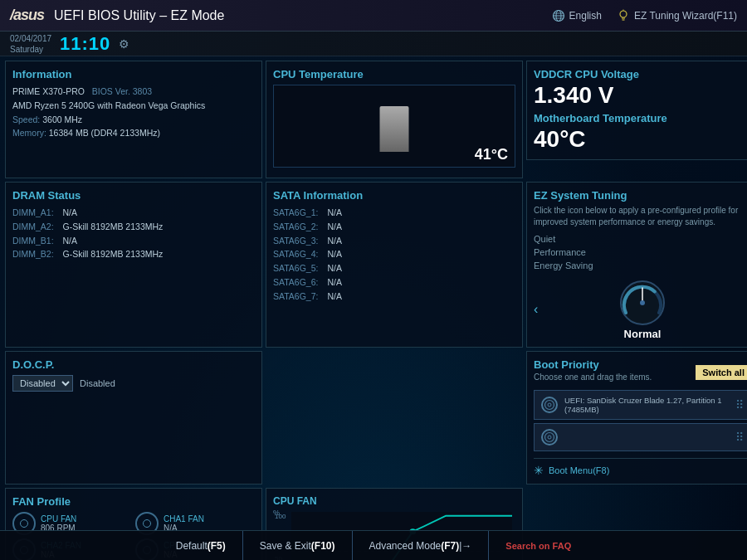 The width and height of the screenshot is (747, 560). I want to click on sata-panel: SATA Information SATA6G_1: N/A SATA6G_2:…, so click(394, 265).